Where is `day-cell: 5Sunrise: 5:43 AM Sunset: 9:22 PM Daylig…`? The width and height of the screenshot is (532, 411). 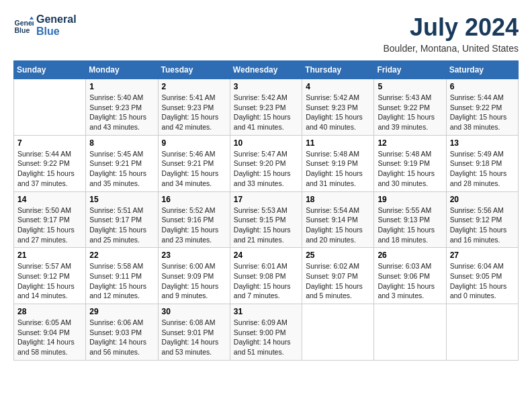
day-cell: 5Sunrise: 5:43 AM Sunset: 9:22 PM Daylig… is located at coordinates (410, 107).